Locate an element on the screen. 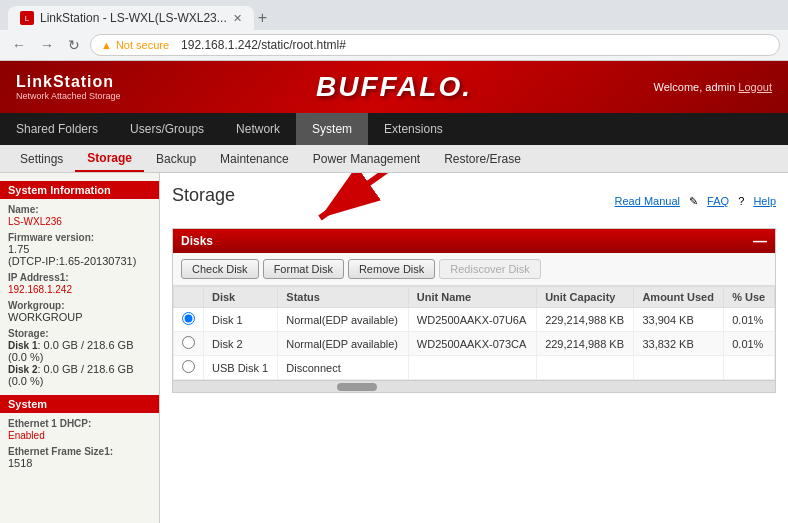 The width and height of the screenshot is (788, 523). disk-name: Disk 2 is located at coordinates (241, 344).